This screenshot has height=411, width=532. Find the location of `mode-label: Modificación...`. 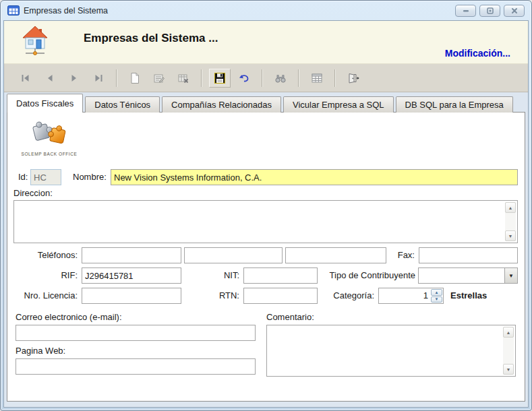

mode-label: Modificación... is located at coordinates (477, 53).